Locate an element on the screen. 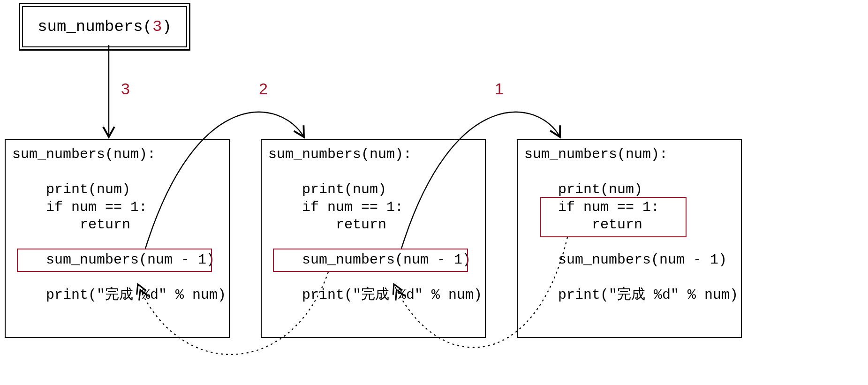  initial-call-box: sum_numbers(3) is located at coordinates (105, 27).